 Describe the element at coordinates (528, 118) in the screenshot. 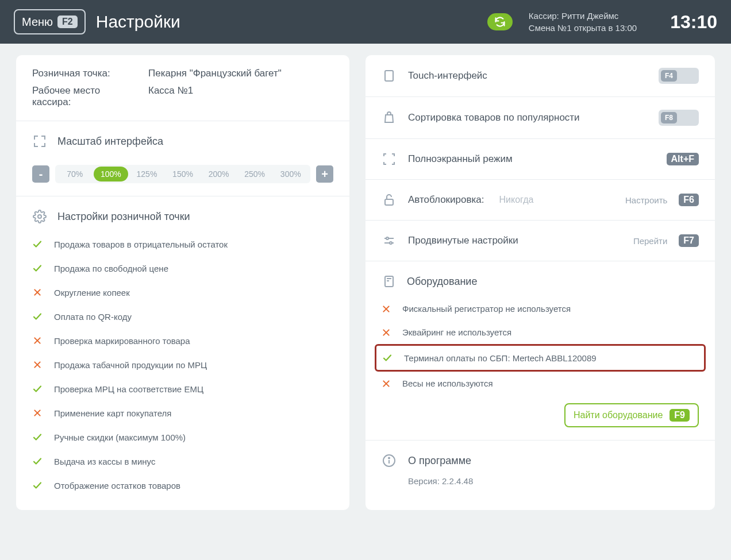

I see `sort-label: Сортировка товаров по популярности` at that location.